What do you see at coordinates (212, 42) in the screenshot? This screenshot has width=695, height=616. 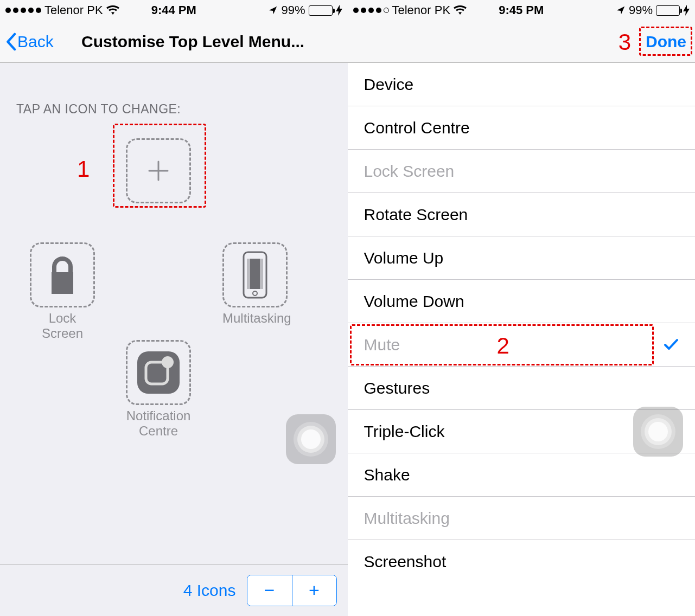 I see `page-title: Customise Top Level Menu...` at bounding box center [212, 42].